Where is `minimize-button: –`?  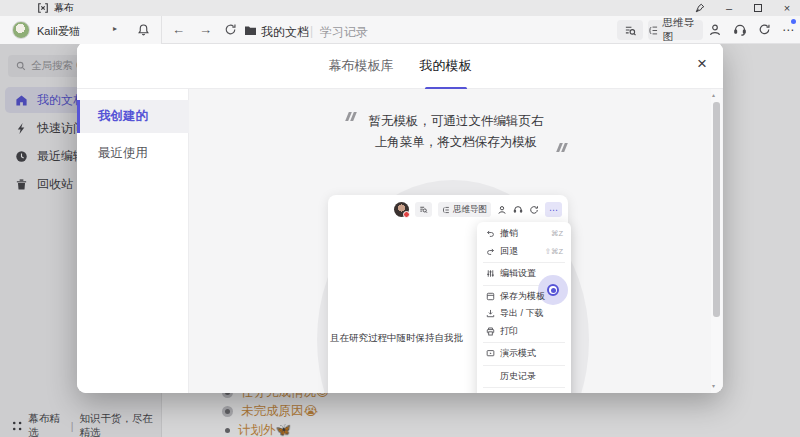 minimize-button: – is located at coordinates (729, 8).